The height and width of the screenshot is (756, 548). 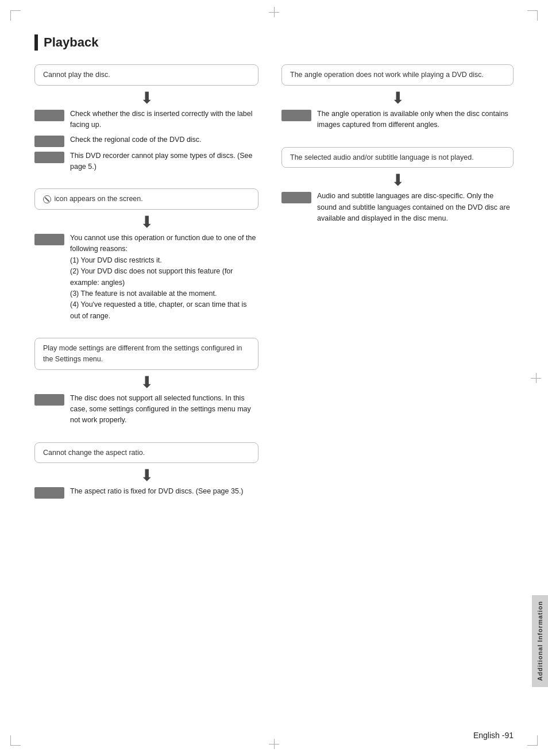 I want to click on page-number: English -91, so click(x=493, y=735).